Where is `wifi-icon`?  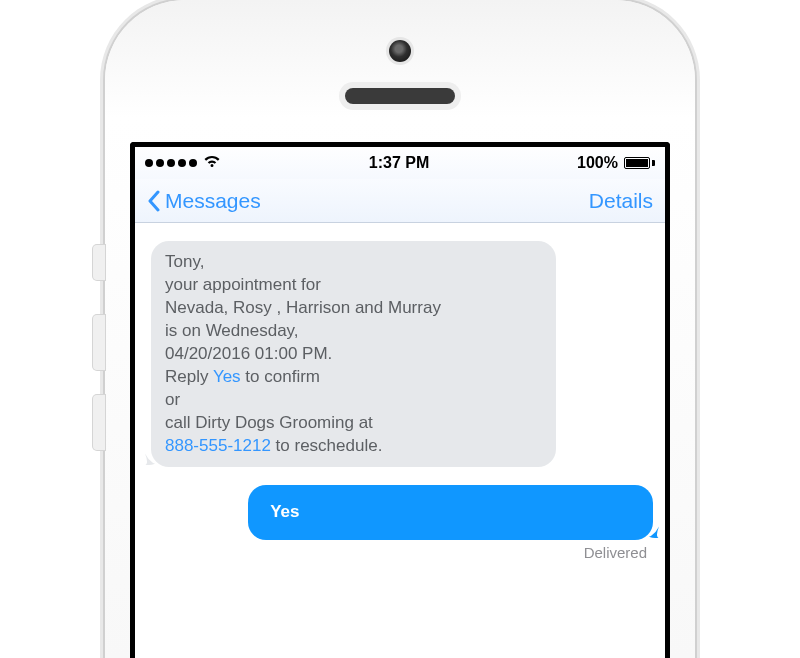
wifi-icon is located at coordinates (212, 163).